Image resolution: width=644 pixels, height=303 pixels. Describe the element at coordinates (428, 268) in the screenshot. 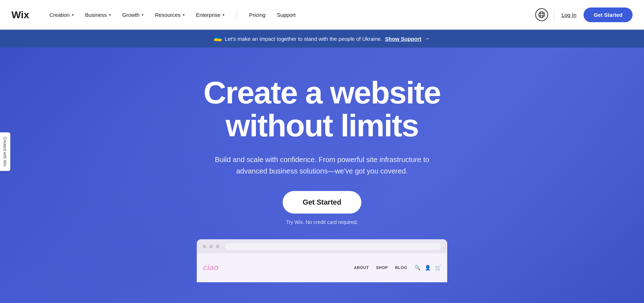

I see `browser-icon-group: 🔍 👤 🛒` at that location.